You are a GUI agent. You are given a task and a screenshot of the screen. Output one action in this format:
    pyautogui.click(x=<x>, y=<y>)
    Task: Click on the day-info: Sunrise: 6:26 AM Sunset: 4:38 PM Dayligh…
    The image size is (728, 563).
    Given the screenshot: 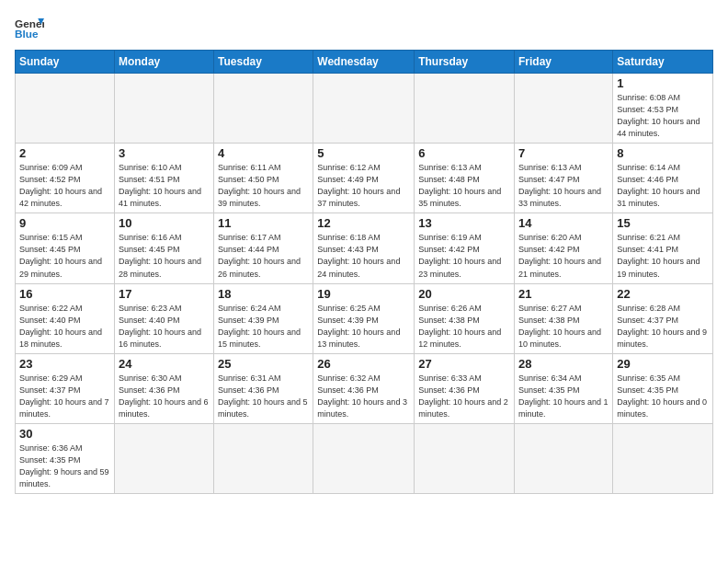 What is the action you would take?
    pyautogui.click(x=464, y=327)
    